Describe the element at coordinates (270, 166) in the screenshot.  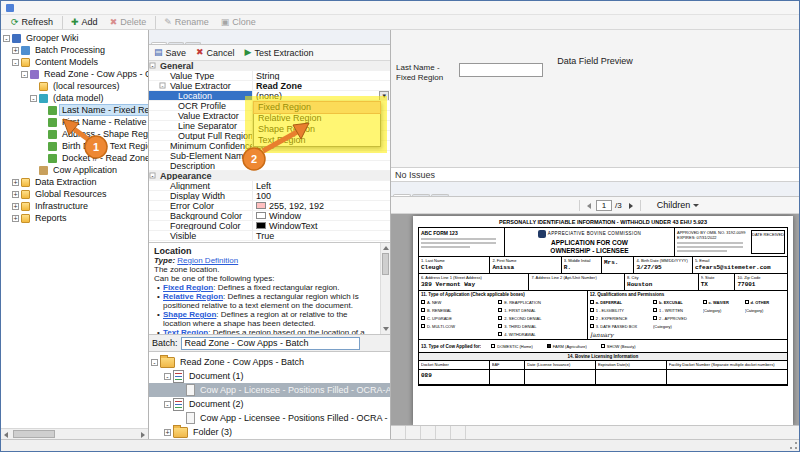
I see `property-row: Description` at that location.